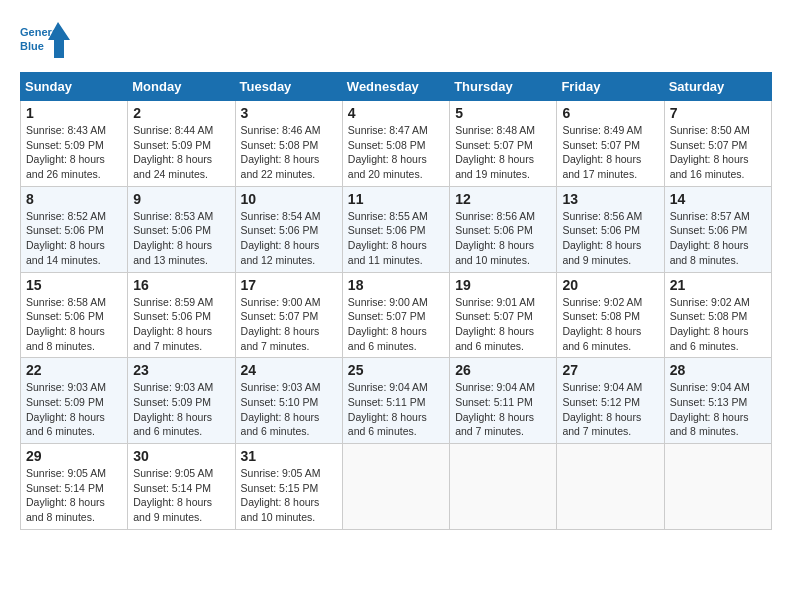  I want to click on day-info: Sunrise: 8:44 AMSunset: 5:09 PMDaylight:…, so click(181, 152).